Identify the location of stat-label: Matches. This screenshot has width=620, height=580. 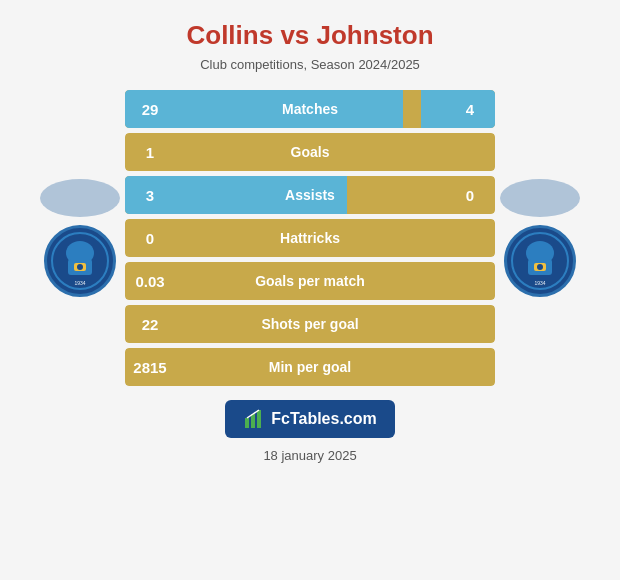
(310, 109).